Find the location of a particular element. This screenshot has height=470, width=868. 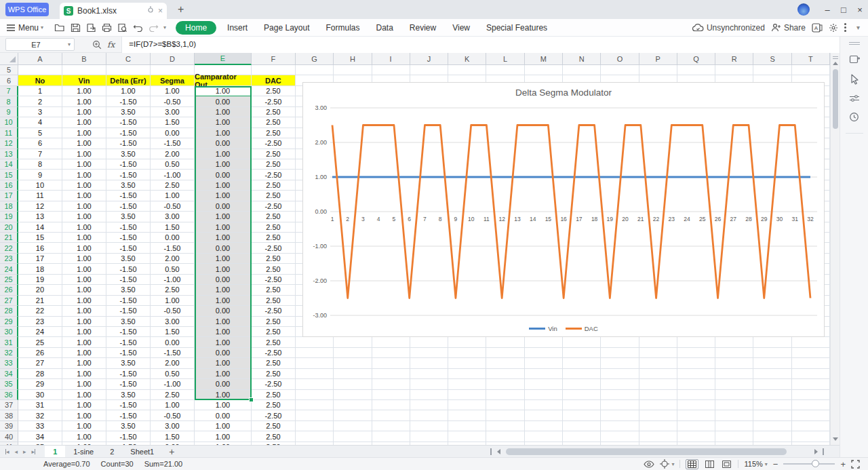

col-header-G: G is located at coordinates (315, 59).